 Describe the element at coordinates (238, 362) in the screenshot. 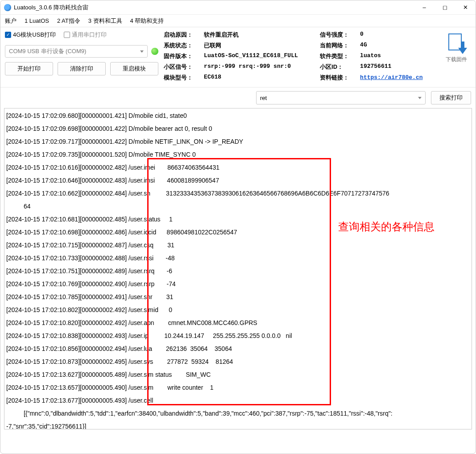

I see `log-line: [2024-10-15 17:02:10.873][000000002.495]…` at that location.